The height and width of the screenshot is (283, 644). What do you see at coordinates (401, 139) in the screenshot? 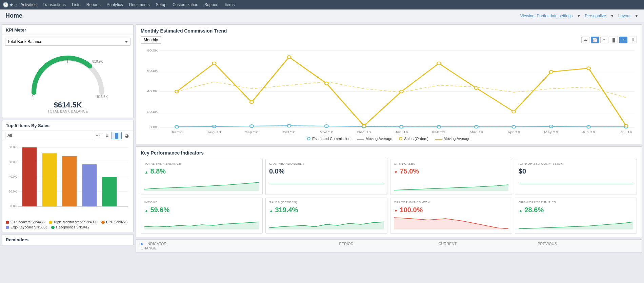
I see `legend-circle-sales` at bounding box center [401, 139].